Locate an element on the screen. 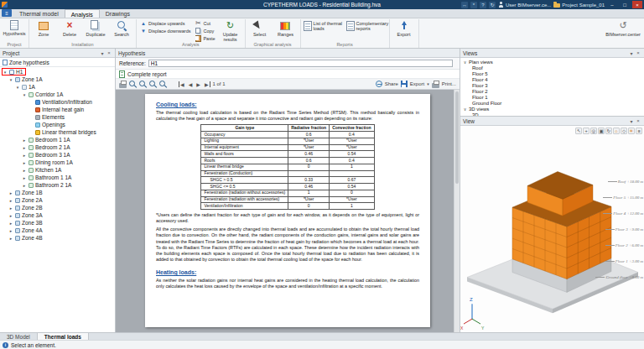 The width and height of the screenshot is (644, 349). project-chip: Project Sample_01 is located at coordinates (579, 5).